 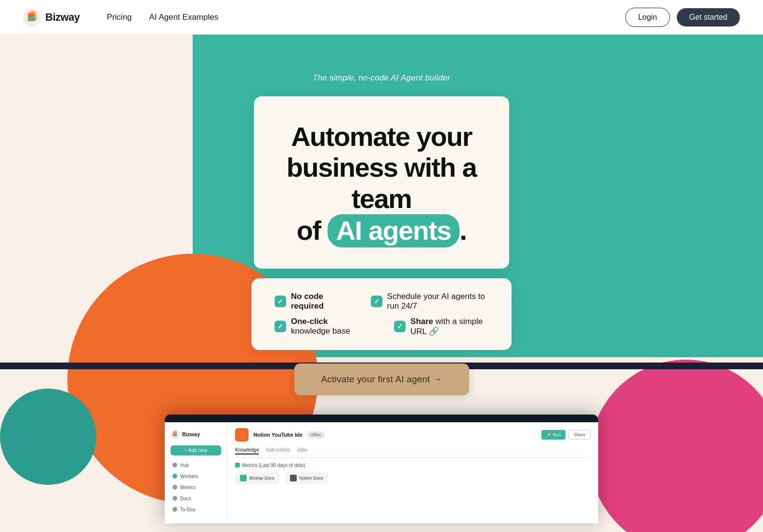 What do you see at coordinates (196, 451) in the screenshot?
I see `mockup-add-btn: + Add new` at bounding box center [196, 451].